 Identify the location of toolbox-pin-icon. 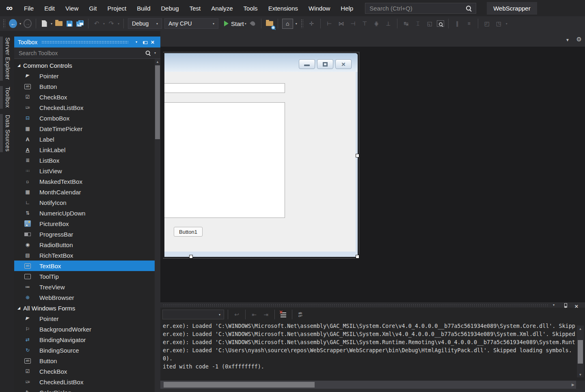
(145, 42).